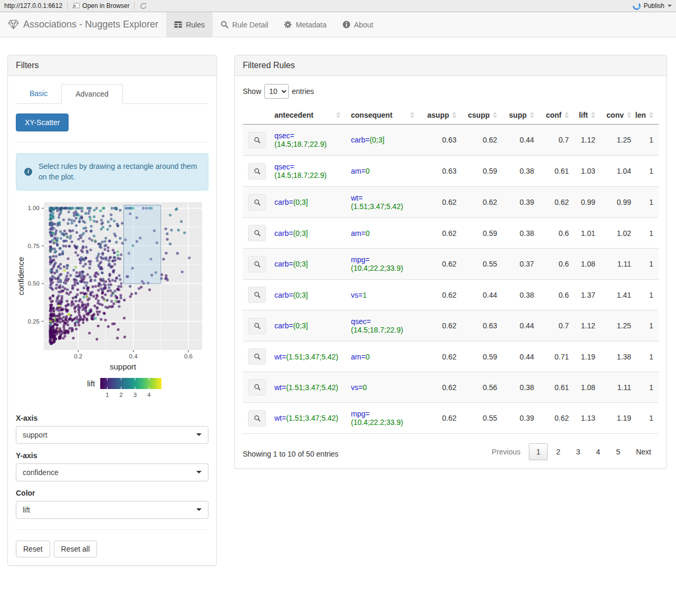 This screenshot has width=676, height=616. I want to click on column-header-lift: lift, so click(587, 115).